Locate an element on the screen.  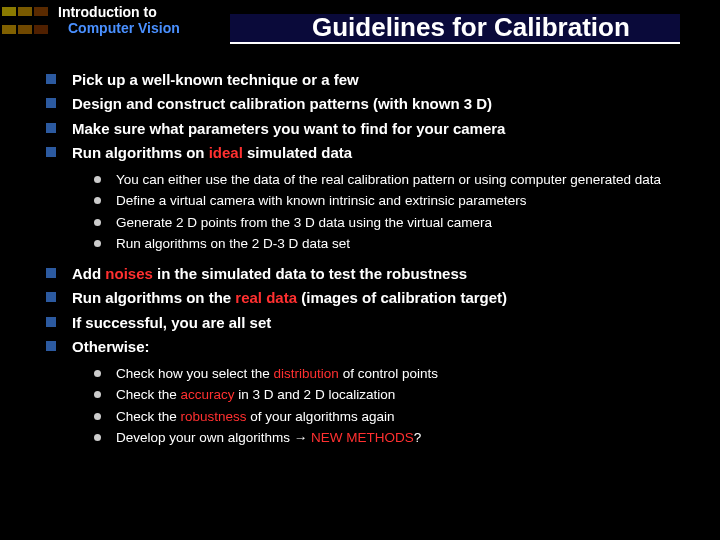
sub-bullet-item: Check the accuracy in 3 D and 2 D locali… is located at coordinates (365, 395).